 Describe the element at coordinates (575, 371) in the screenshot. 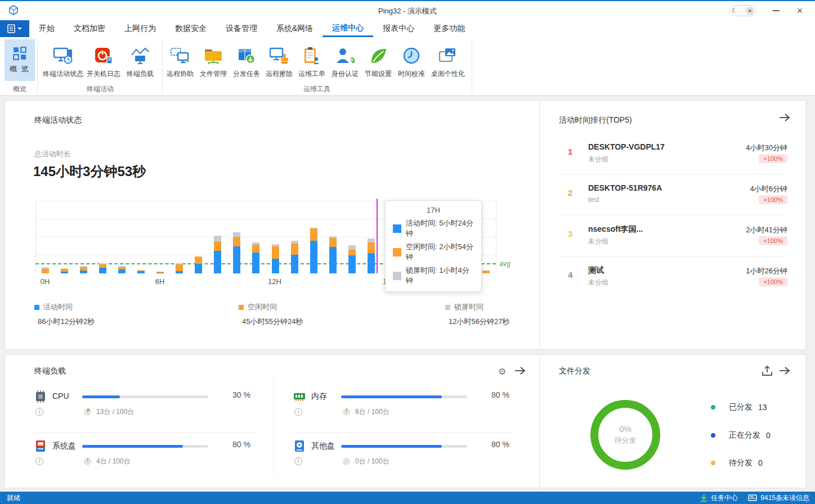

I see `panel-title: 文件分发` at that location.